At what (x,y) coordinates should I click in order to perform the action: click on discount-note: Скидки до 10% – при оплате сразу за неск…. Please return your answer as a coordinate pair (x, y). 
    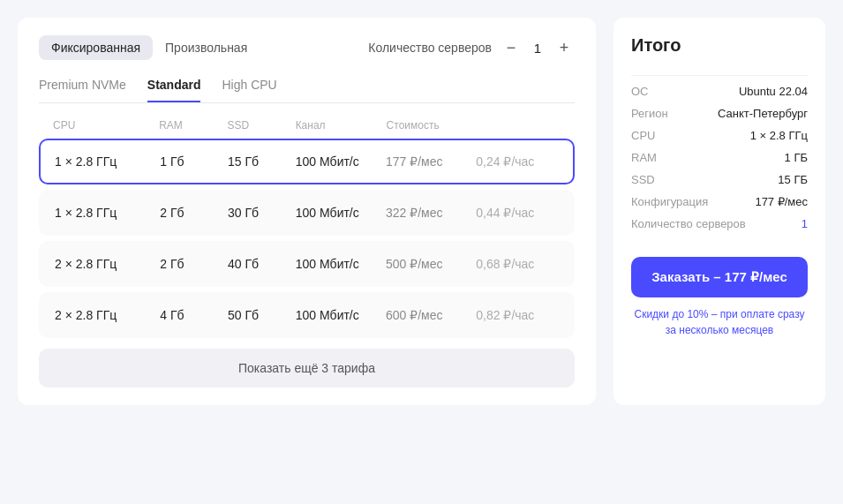
    Looking at the image, I should click on (719, 322).